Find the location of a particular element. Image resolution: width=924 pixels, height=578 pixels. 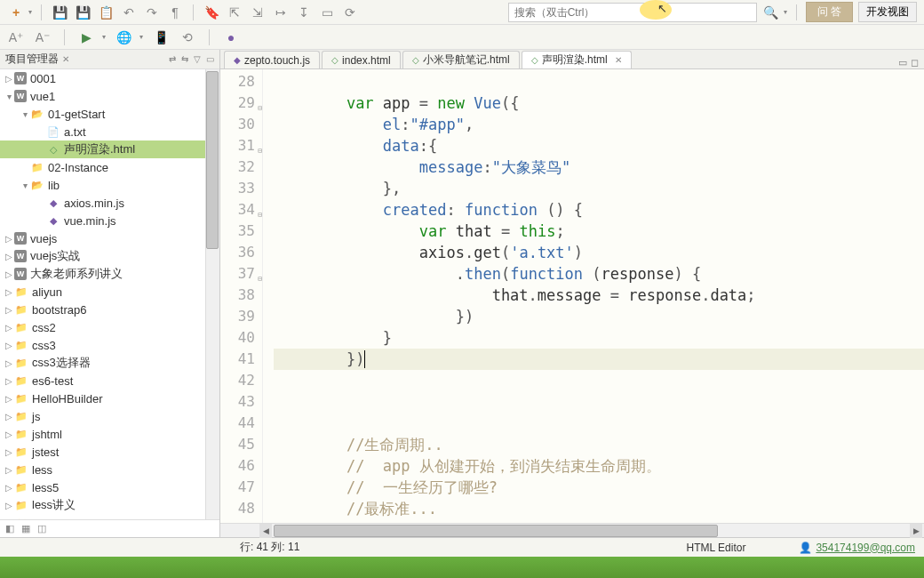

code-line: } is located at coordinates (599, 338).